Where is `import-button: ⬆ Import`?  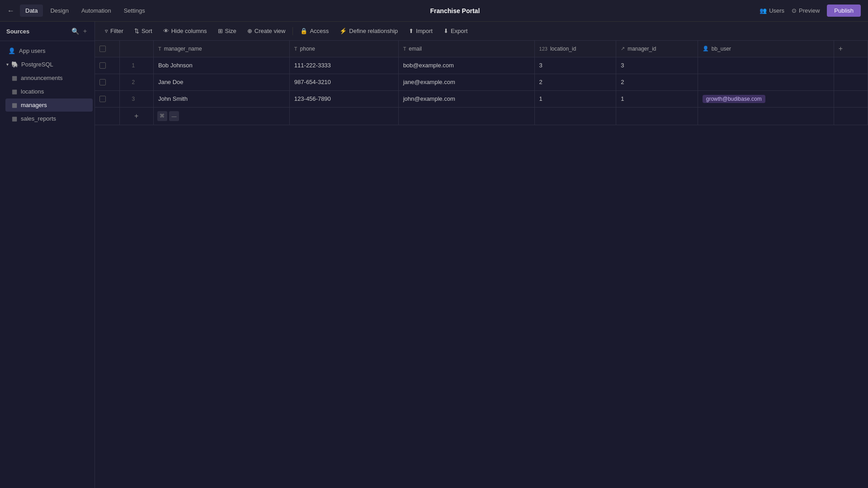
import-button: ⬆ Import is located at coordinates (420, 31).